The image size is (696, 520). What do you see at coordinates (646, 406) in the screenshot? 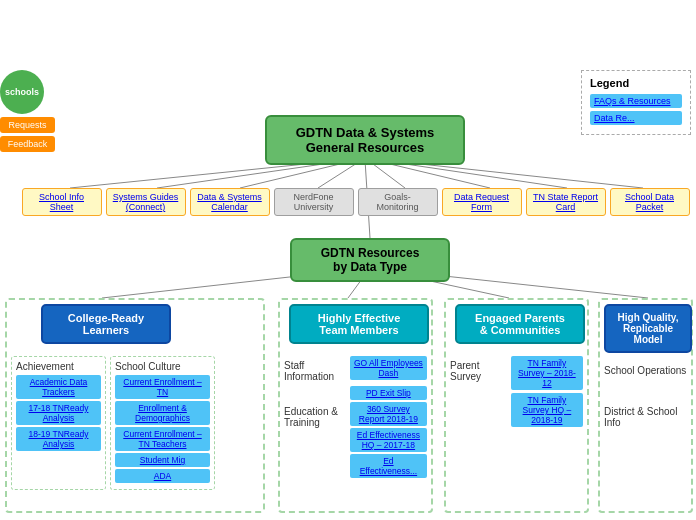
I see `col4-dashed-section: High Quality, Replicable Model School Op…` at bounding box center [646, 406].